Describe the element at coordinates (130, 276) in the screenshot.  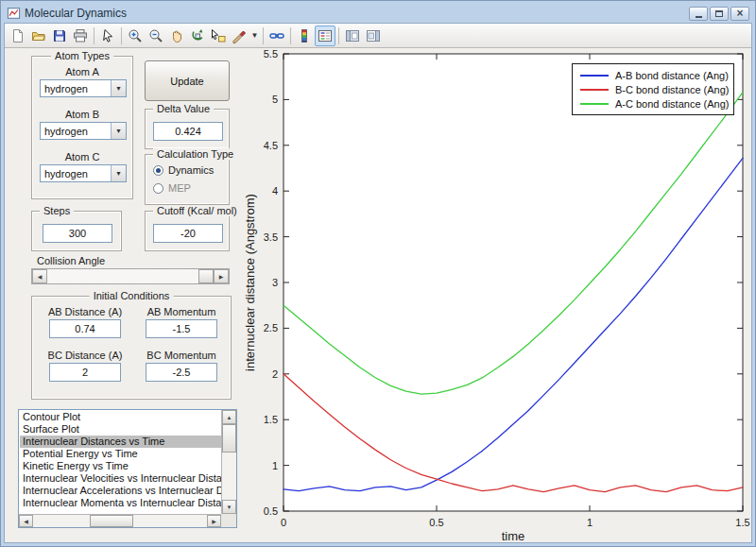
I see `collision-angle-slider: ◀ ▶` at that location.